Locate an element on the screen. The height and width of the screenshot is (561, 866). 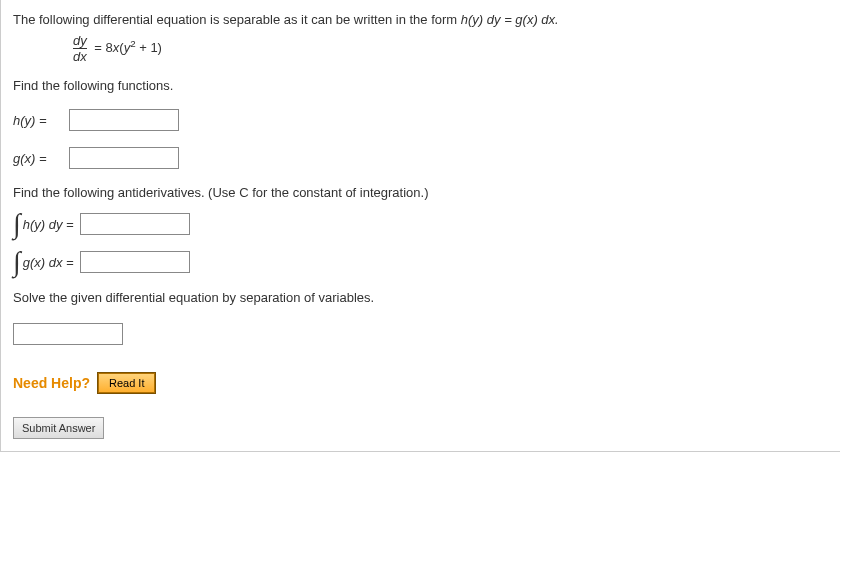
submit-row: Submit Answer is located at coordinates (420, 428).